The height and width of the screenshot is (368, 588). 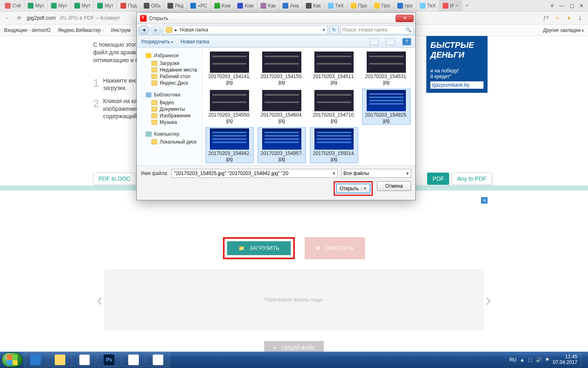 What do you see at coordinates (100, 300) in the screenshot?
I see `chevron-left-icon: ‹` at bounding box center [100, 300].